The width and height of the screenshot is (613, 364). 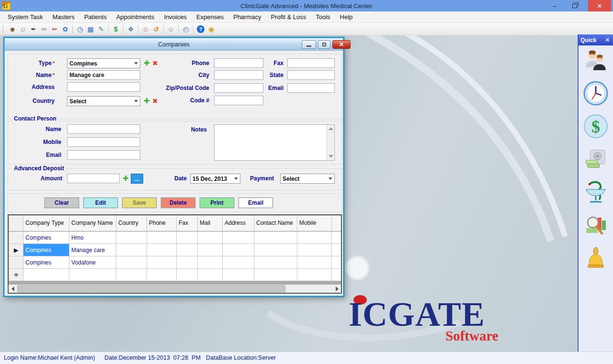 What do you see at coordinates (103, 129) in the screenshot?
I see `contact-name-input` at bounding box center [103, 129].